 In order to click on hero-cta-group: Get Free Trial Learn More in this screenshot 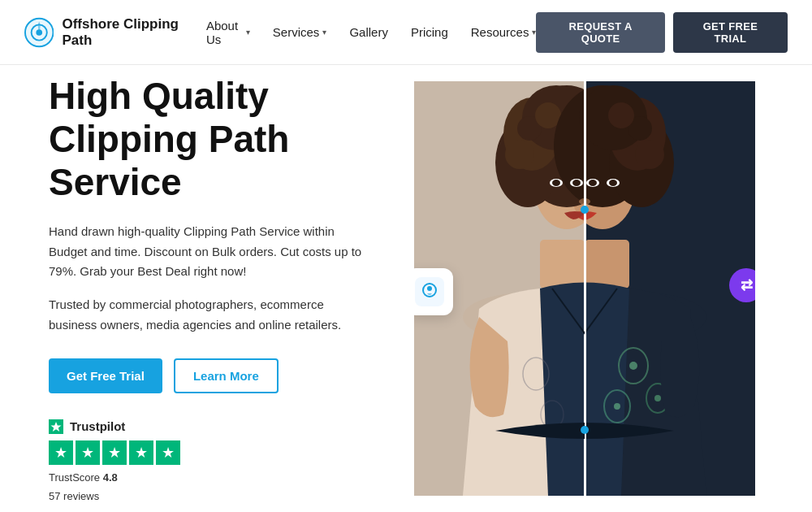, I will do `click(211, 375)`.